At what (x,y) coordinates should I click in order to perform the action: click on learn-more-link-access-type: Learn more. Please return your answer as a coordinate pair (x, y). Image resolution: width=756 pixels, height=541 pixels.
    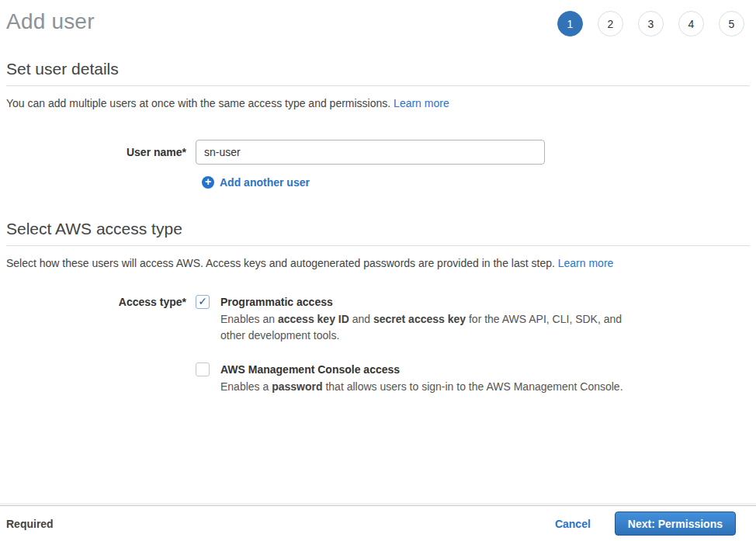
    Looking at the image, I should click on (586, 263).